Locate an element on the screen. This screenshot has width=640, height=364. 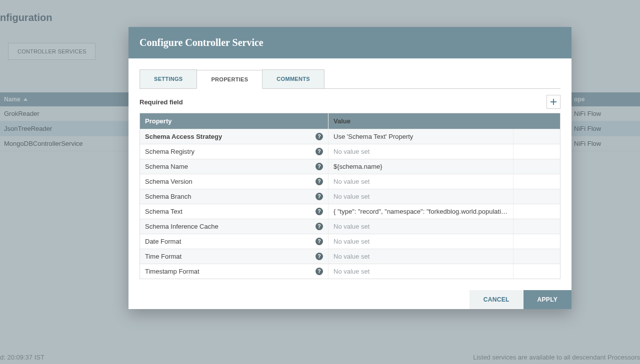
property-name-cell: Schema Name? is located at coordinates (234, 167).